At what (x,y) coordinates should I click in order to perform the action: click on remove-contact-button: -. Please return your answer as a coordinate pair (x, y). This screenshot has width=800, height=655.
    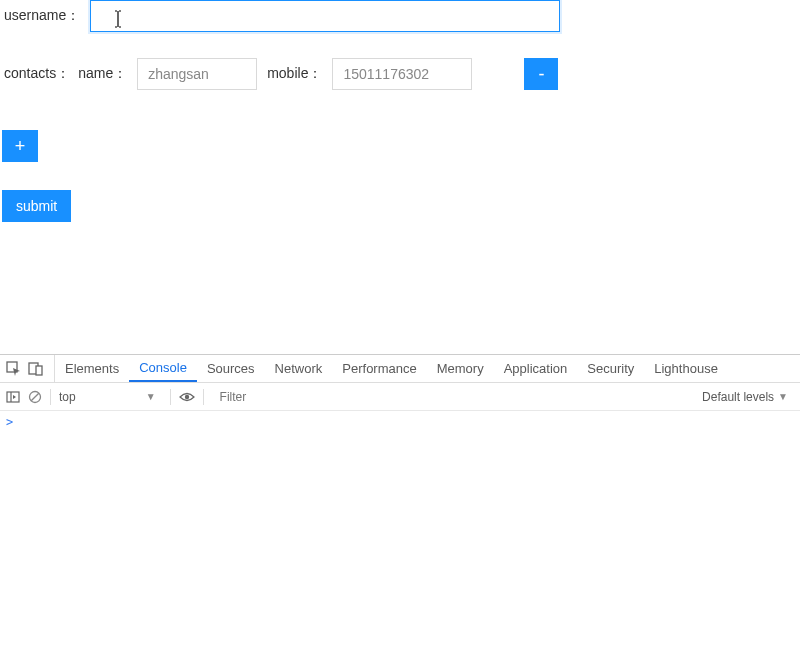
    Looking at the image, I should click on (541, 74).